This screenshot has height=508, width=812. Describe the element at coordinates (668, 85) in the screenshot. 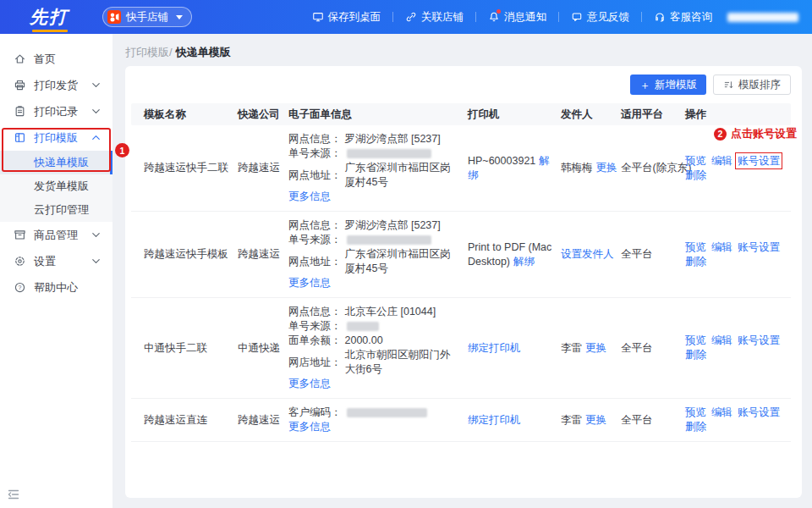

I see `add-template-button: ＋ 新增模版` at that location.